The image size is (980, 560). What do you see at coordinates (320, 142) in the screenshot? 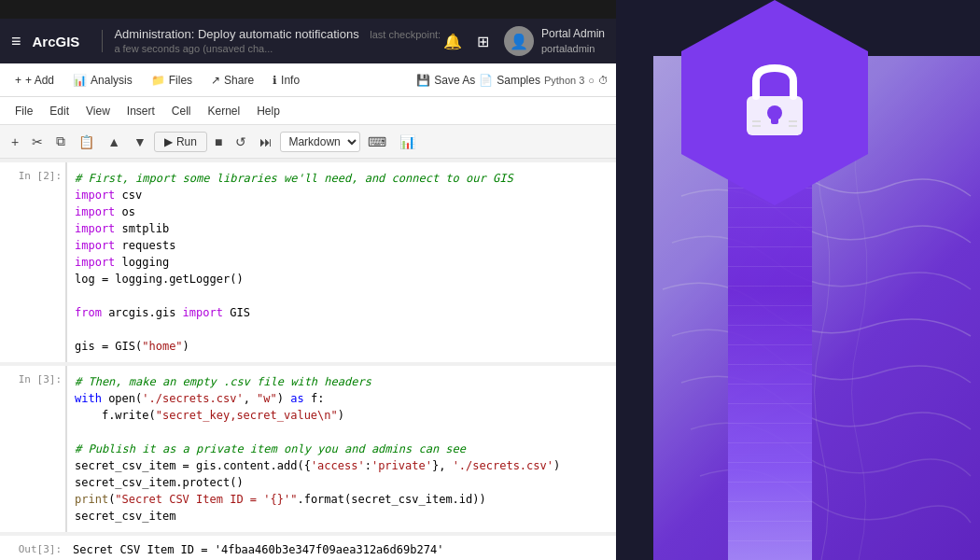
I see `cell-type-select: Markdown Code Raw` at bounding box center [320, 142].